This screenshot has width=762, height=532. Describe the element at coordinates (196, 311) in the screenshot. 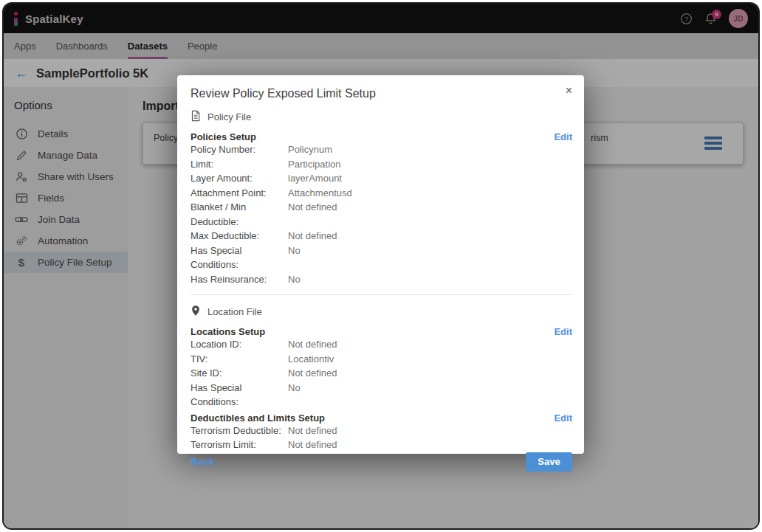

I see `pin-icon` at that location.